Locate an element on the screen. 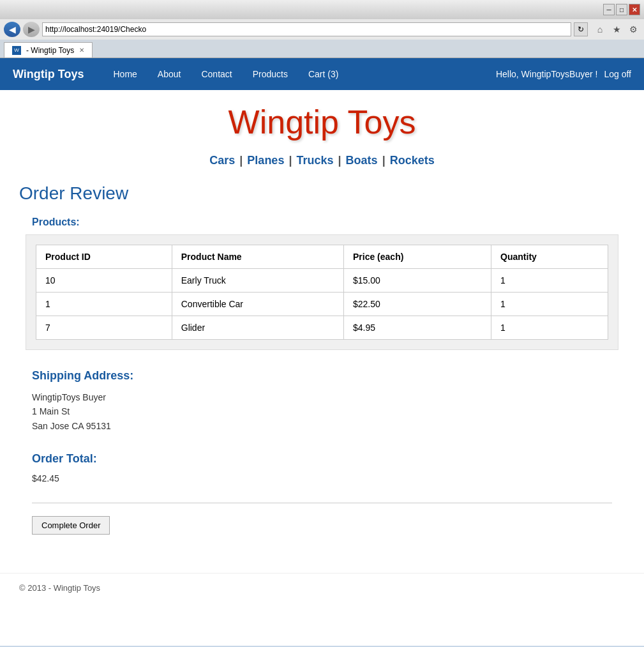 Image resolution: width=644 pixels, height=647 pixels. back-button: ◀ is located at coordinates (12, 29).